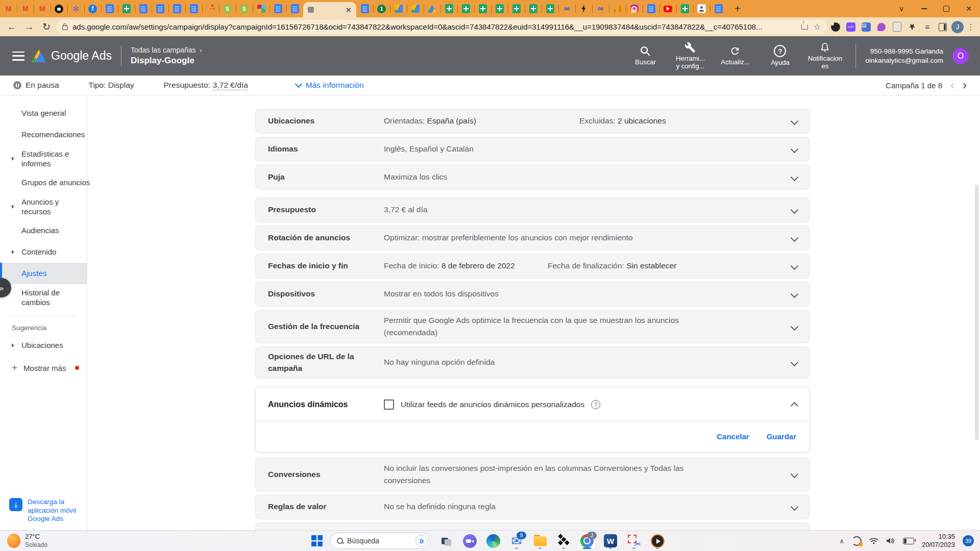 This screenshot has height=551, width=980. Describe the element at coordinates (493, 541) in the screenshot. I see `edge-app-icon` at that location.